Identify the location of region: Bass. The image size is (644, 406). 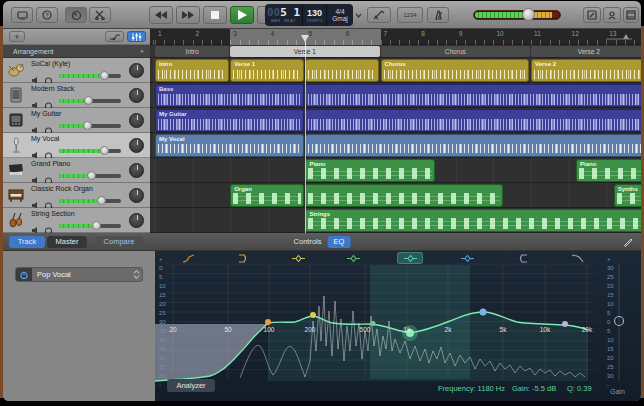
(230, 96).